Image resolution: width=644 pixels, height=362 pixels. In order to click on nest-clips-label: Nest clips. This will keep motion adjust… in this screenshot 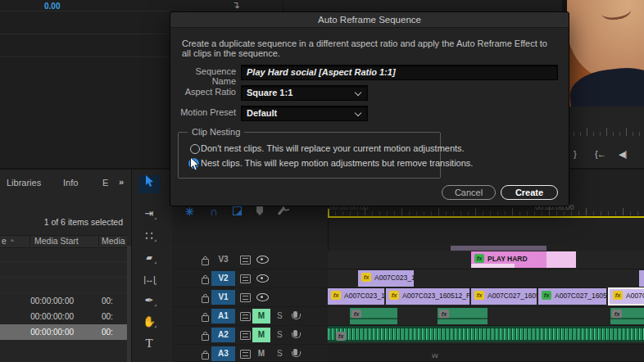, I will do `click(337, 163)`.